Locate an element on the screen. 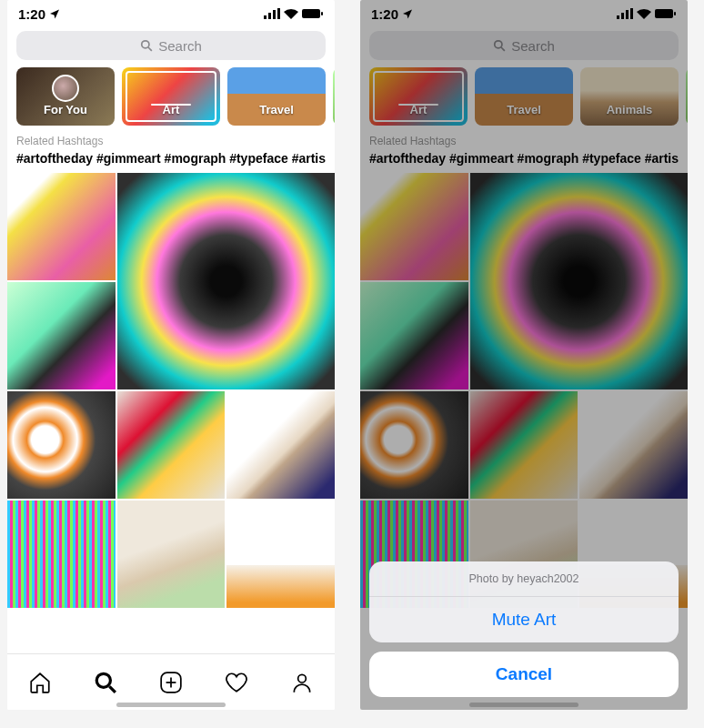  category-travel: Travel is located at coordinates (277, 96).